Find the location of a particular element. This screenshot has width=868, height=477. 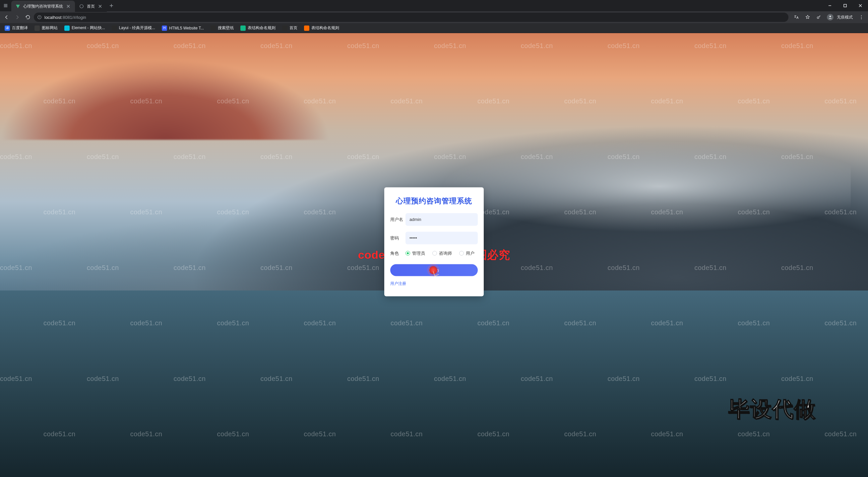

titlebar: 心理预约咨询管理系统 首页 is located at coordinates (434, 5).